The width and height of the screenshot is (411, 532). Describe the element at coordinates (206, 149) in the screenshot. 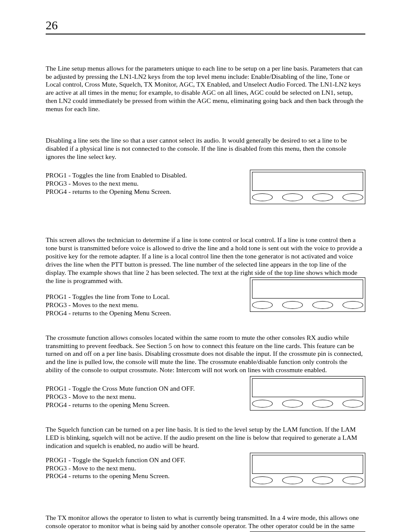

I see `disable-paragraph: Disabling a line sets the line so that a…` at that location.